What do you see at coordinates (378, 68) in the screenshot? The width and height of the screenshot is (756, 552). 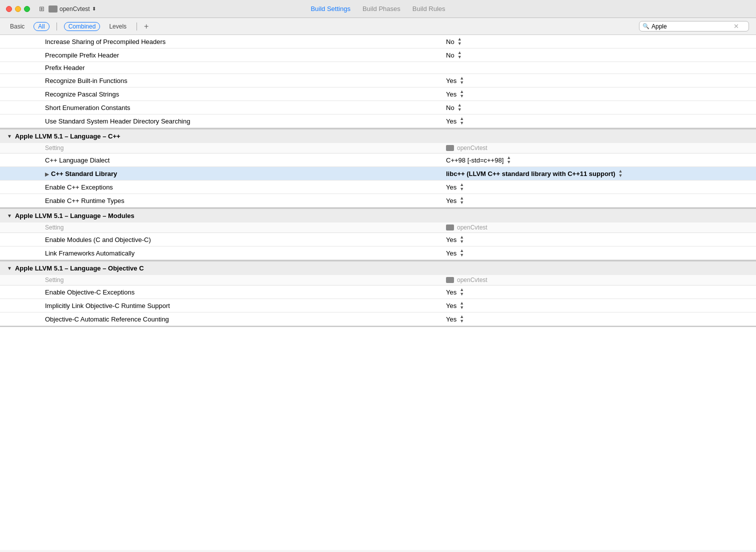 I see `table-row: Prefix Header` at bounding box center [378, 68].